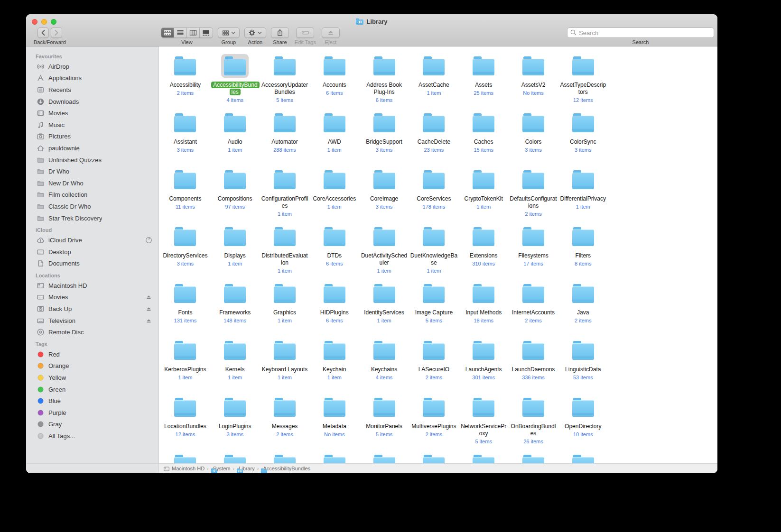  What do you see at coordinates (384, 367) in the screenshot?
I see `folder-item-keychains: Keychains4 items` at bounding box center [384, 367].